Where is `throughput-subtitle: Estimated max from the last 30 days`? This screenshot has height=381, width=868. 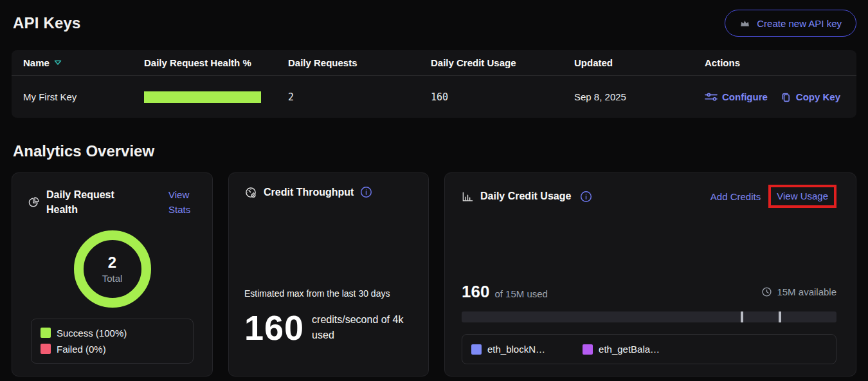
throughput-subtitle: Estimated max from the last 30 days is located at coordinates (329, 293).